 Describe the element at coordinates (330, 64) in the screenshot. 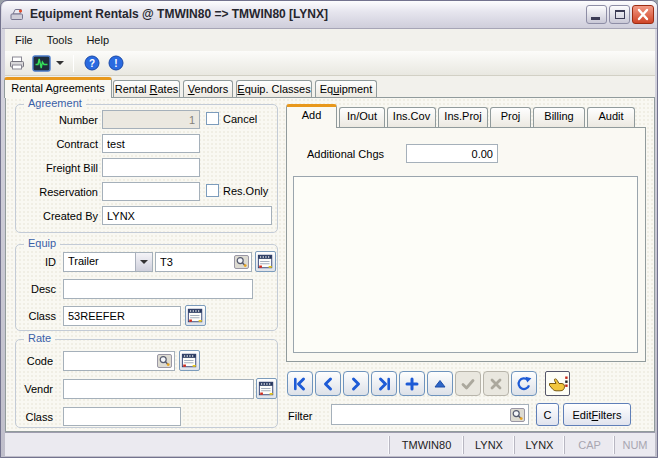

I see `toolbar: ? !` at that location.